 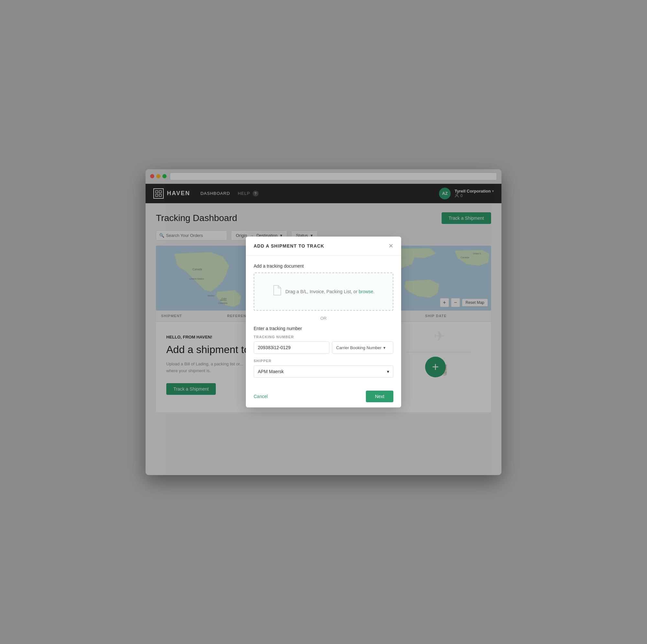 I want to click on tracking-type-select: Carrier Booking Number ▾, so click(x=363, y=348).